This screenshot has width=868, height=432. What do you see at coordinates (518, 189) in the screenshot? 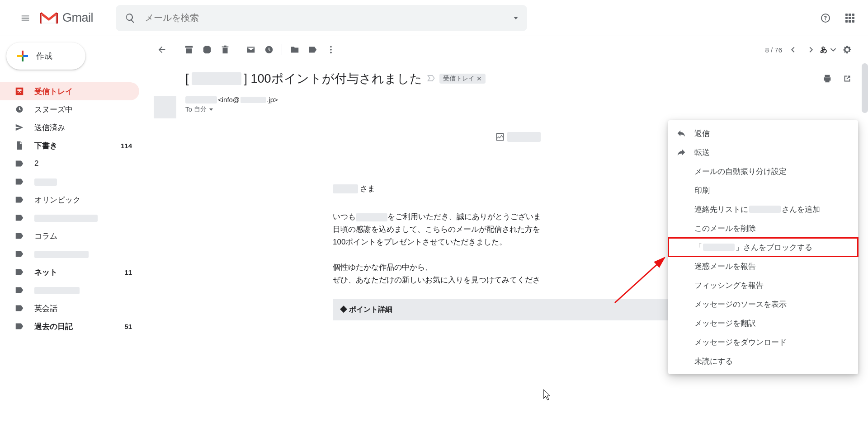
I see `greeting: さま` at bounding box center [518, 189].